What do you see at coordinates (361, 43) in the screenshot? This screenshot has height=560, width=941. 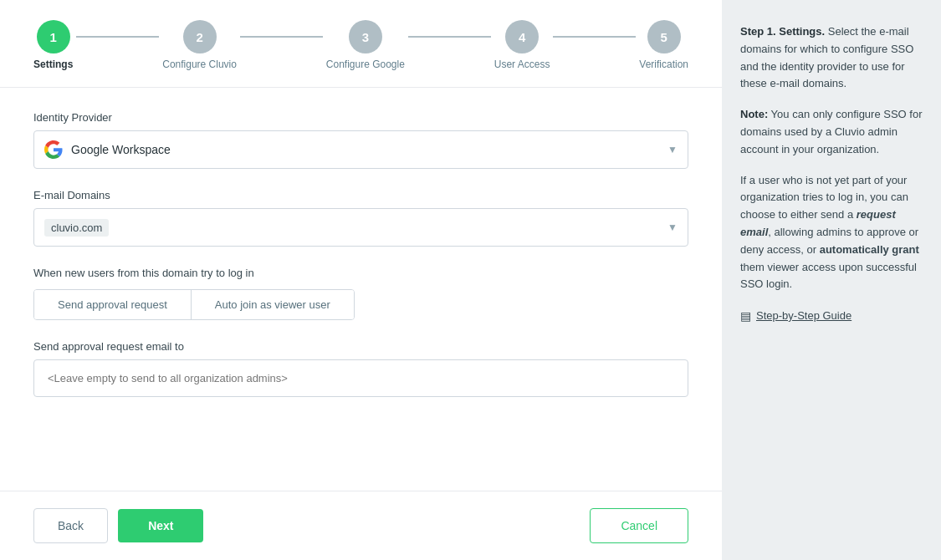 I see `stepper: 1 Settings 2 Configure Cluvio 3 Configur…` at bounding box center [361, 43].